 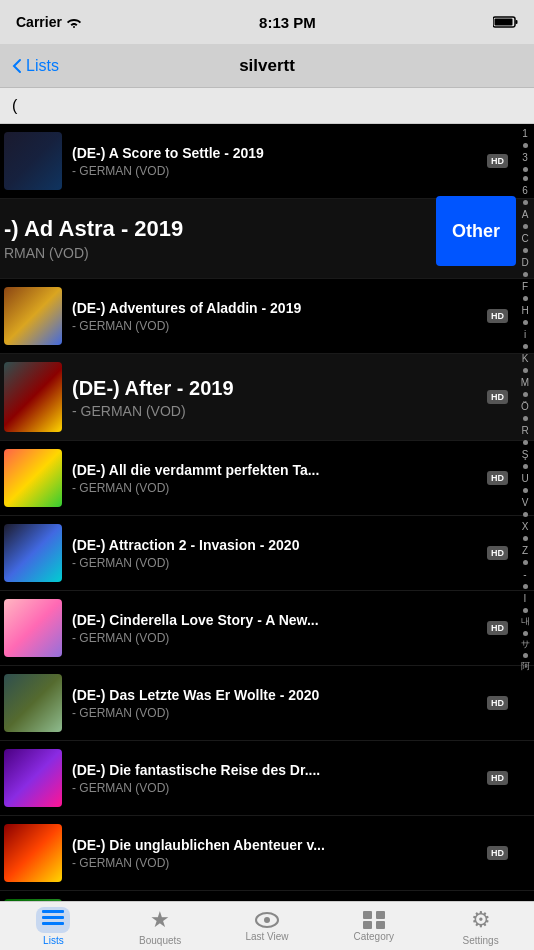 I want to click on carrier-label: Carrier, so click(x=49, y=22).